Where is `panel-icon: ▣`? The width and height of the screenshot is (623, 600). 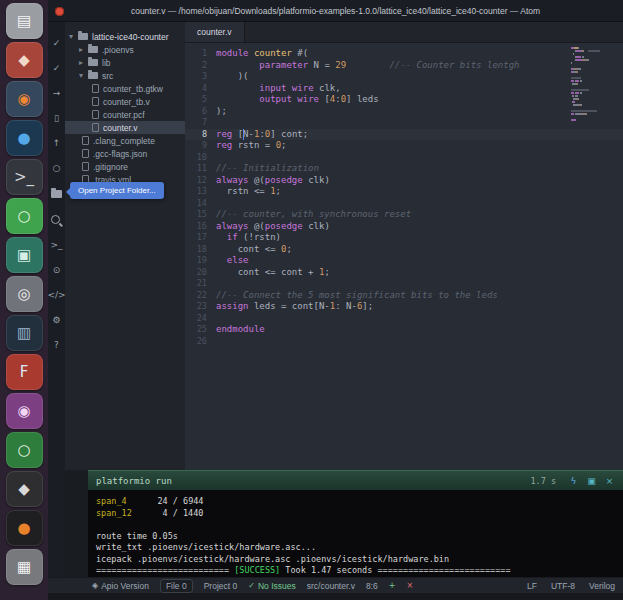 panel-icon: ▣ is located at coordinates (592, 481).